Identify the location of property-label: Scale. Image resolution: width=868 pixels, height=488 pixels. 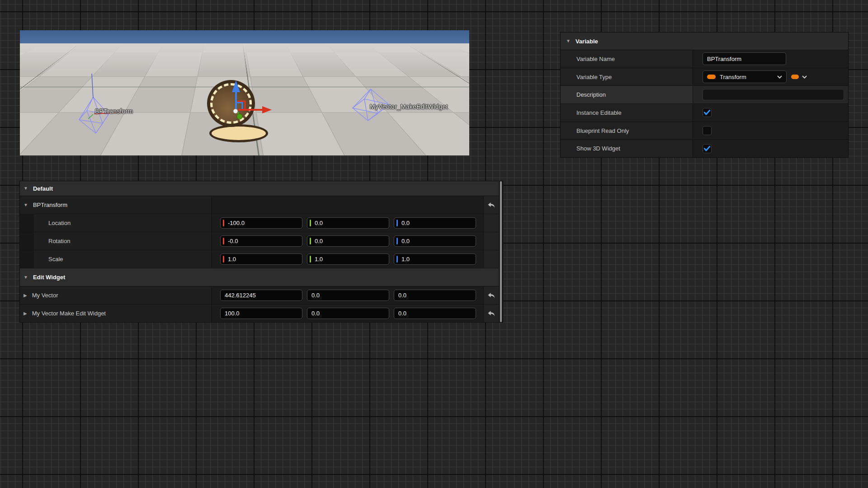
(56, 259).